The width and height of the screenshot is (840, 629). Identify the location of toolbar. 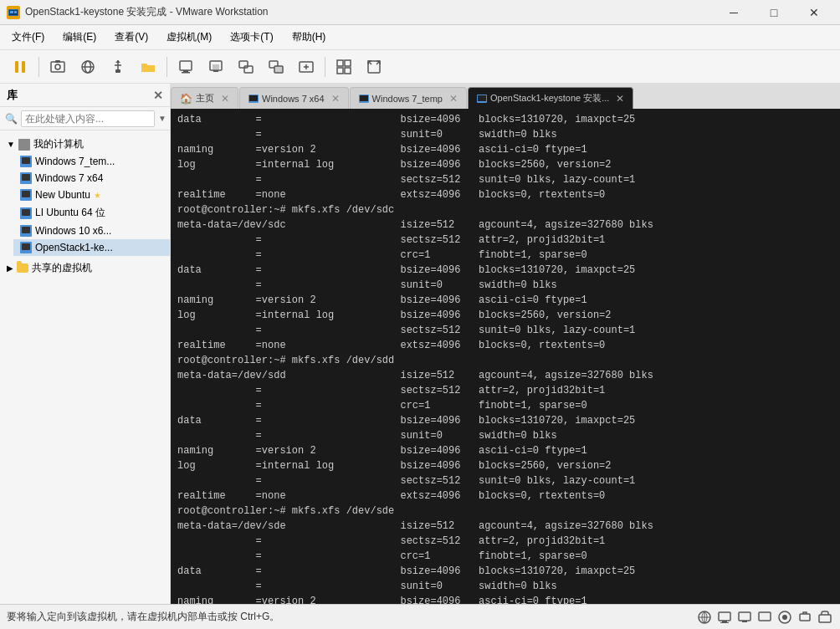
(420, 67).